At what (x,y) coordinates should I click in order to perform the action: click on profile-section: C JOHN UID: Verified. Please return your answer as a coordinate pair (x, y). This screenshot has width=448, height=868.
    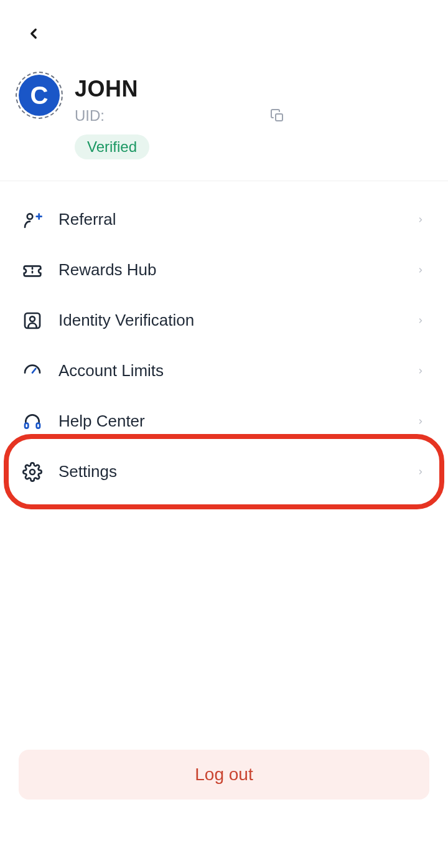
    Looking at the image, I should click on (224, 117).